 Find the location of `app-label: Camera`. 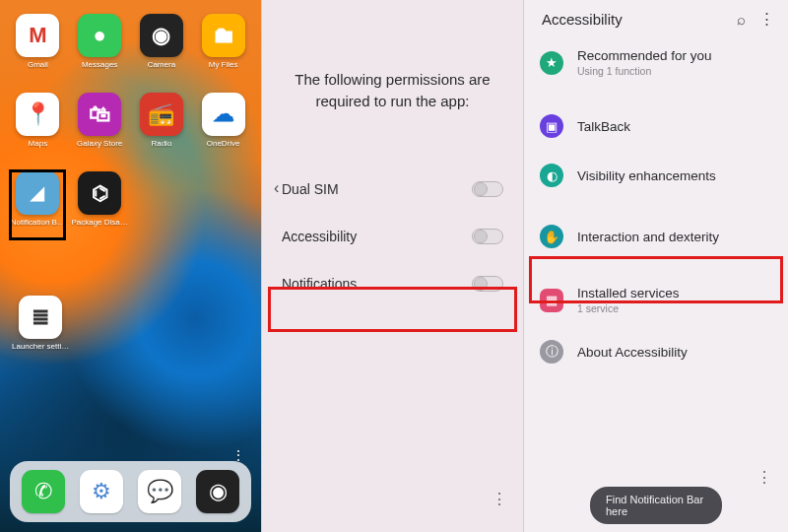

app-label: Camera is located at coordinates (162, 65).